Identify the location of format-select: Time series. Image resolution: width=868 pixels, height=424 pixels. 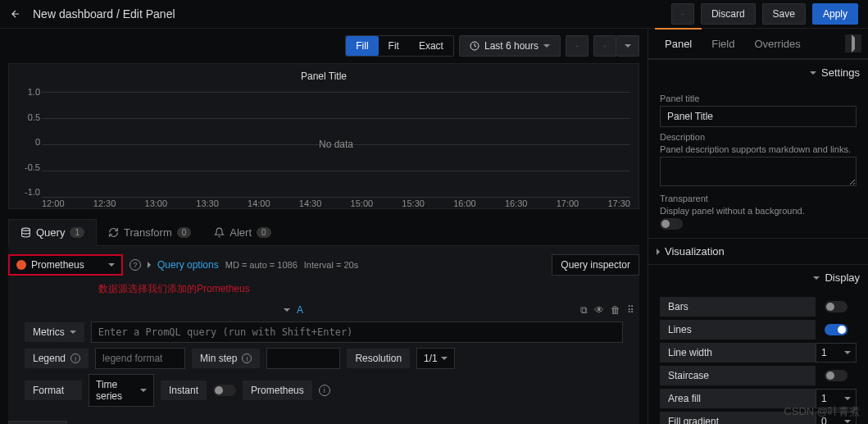
(121, 390).